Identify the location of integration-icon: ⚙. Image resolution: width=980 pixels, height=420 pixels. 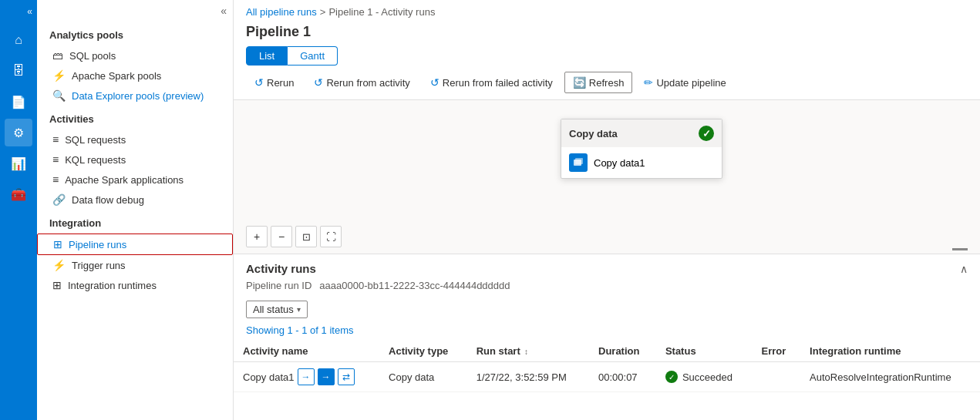
(19, 133).